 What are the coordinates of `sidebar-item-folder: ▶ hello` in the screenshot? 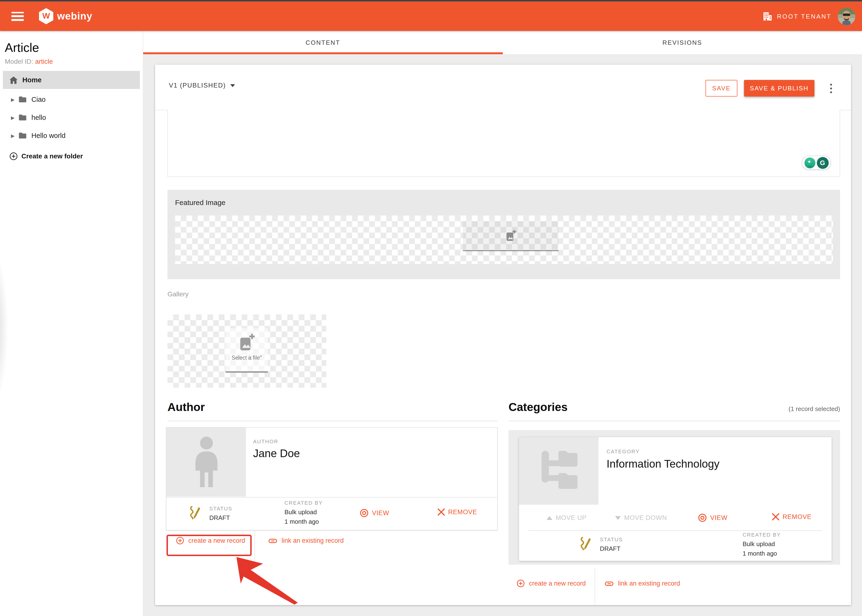 It's located at (71, 118).